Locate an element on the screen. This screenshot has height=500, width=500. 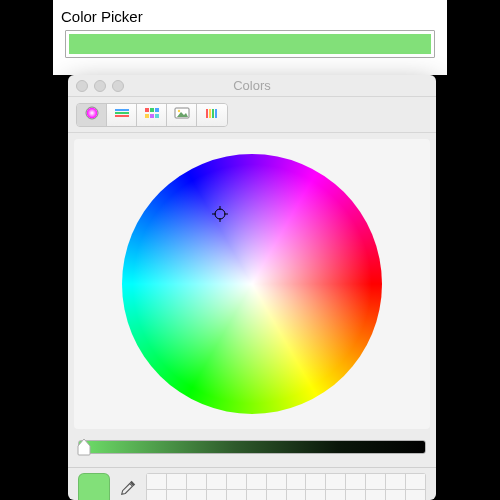
custom-swatch-grid is located at coordinates (286, 486).